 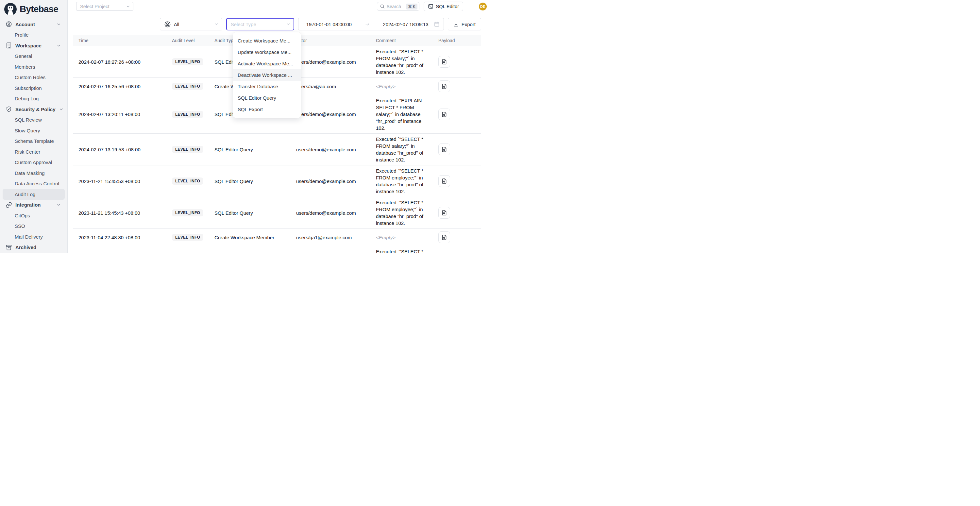 What do you see at coordinates (22, 35) in the screenshot?
I see `sidebar-item-label: Profile` at bounding box center [22, 35].